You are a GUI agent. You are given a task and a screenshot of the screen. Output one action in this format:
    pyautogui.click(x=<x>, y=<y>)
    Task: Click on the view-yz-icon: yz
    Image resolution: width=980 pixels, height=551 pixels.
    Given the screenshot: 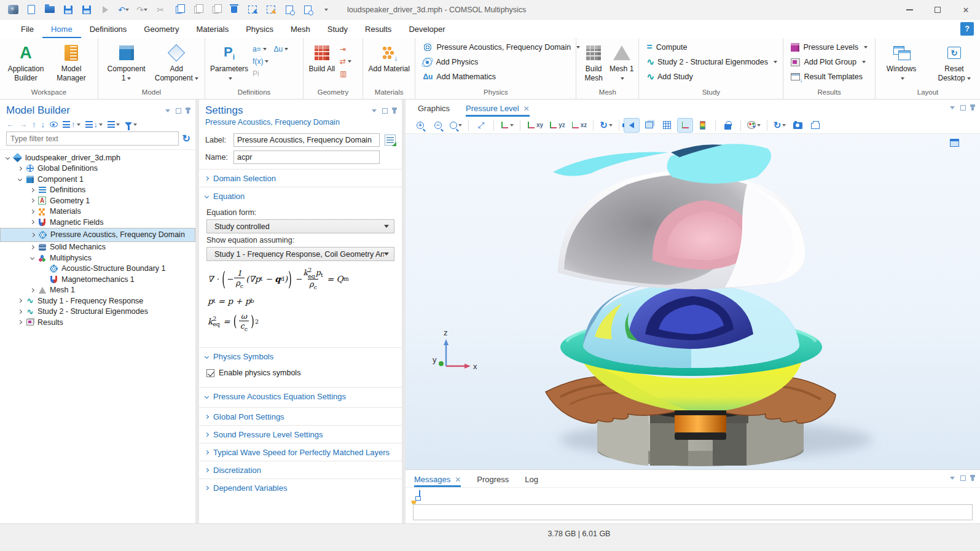 What is the action you would take?
    pyautogui.click(x=557, y=125)
    